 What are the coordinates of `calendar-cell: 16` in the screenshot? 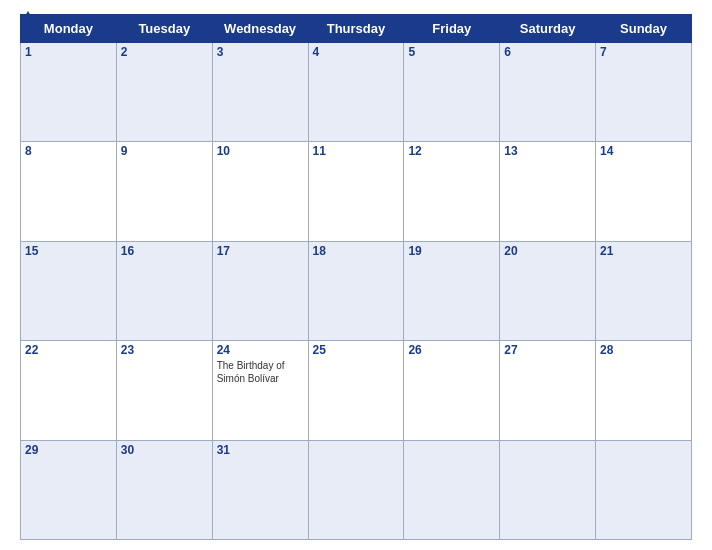 It's located at (164, 290).